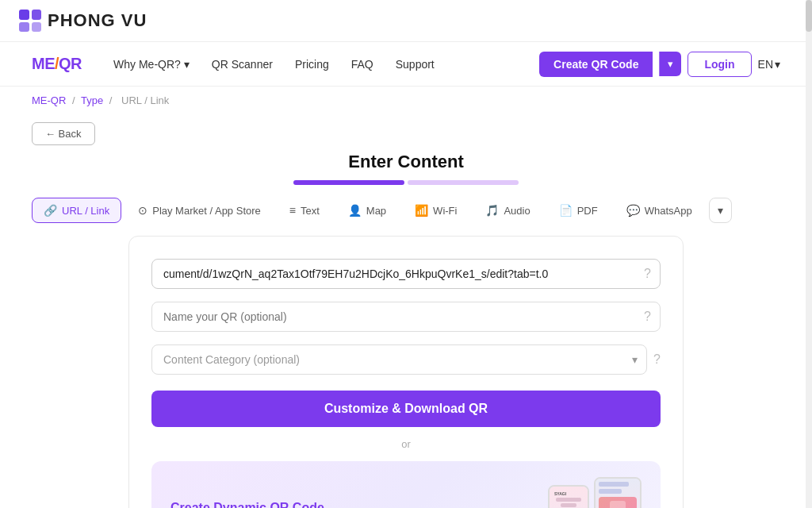  I want to click on screen-line, so click(569, 500).